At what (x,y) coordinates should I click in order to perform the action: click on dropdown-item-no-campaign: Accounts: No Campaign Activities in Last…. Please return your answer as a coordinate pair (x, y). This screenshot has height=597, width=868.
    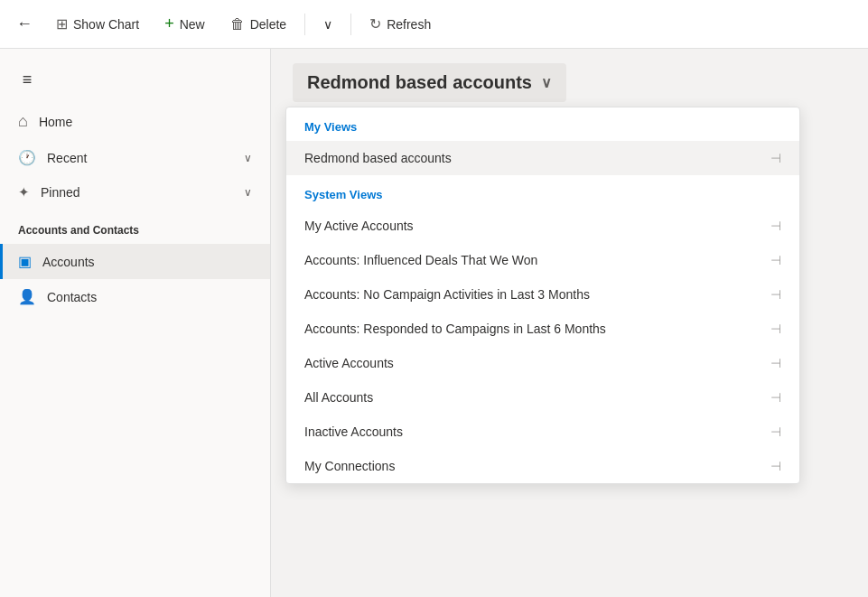
    Looking at the image, I should click on (543, 294).